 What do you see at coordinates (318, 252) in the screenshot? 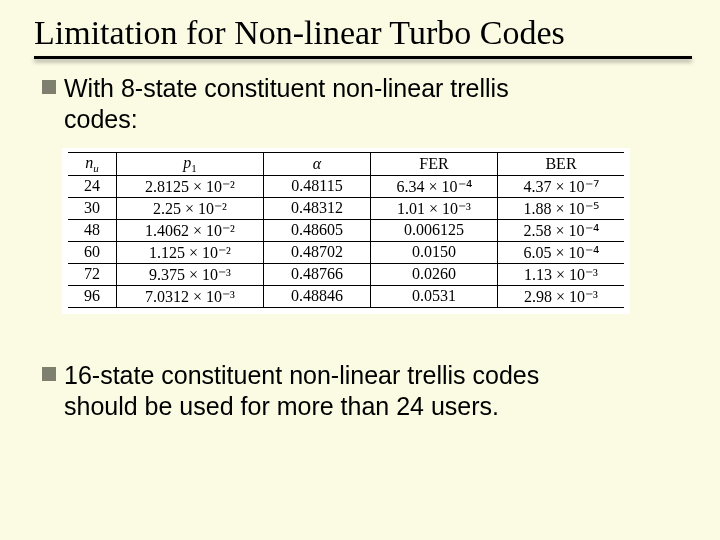
I see `cell-alpha: 0.48702` at bounding box center [318, 252].